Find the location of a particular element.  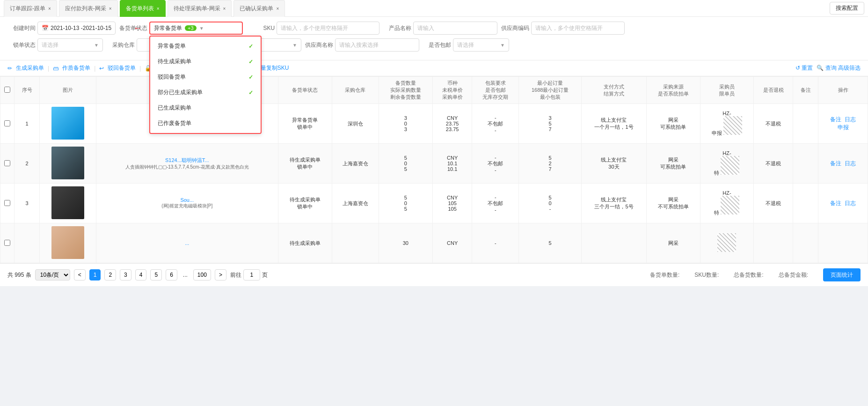

row3-pack: -不包邮- is located at coordinates (496, 203).